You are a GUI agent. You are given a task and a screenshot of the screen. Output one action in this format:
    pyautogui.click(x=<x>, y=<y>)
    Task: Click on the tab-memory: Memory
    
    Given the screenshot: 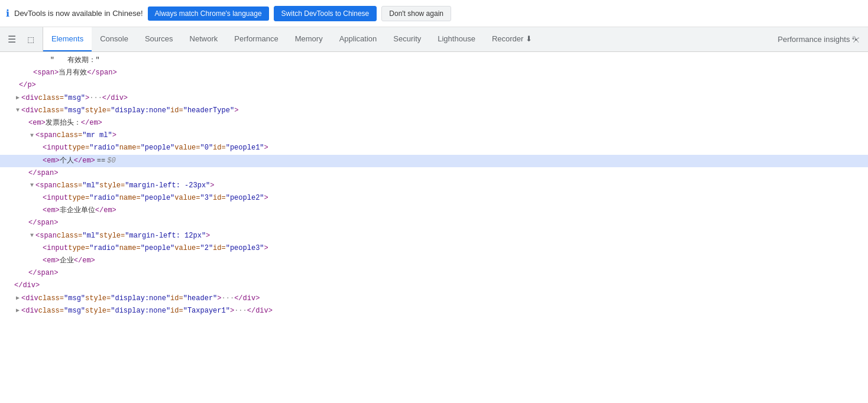 What is the action you would take?
    pyautogui.click(x=309, y=39)
    